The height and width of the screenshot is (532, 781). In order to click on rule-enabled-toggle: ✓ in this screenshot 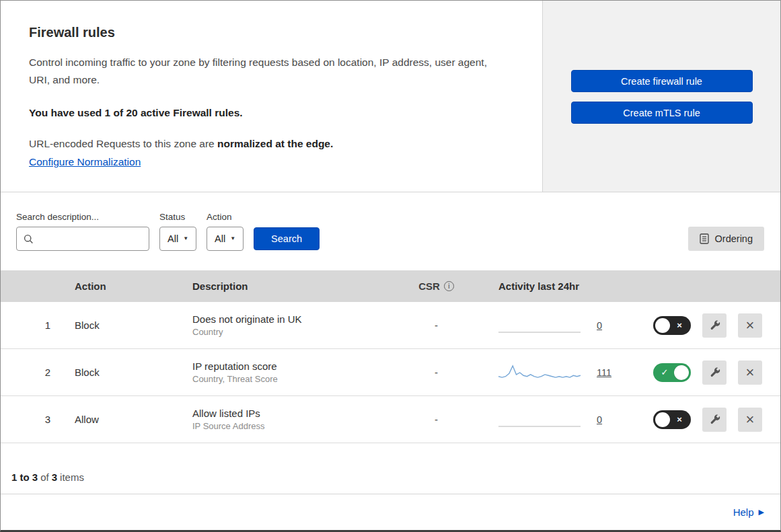, I will do `click(672, 373)`.